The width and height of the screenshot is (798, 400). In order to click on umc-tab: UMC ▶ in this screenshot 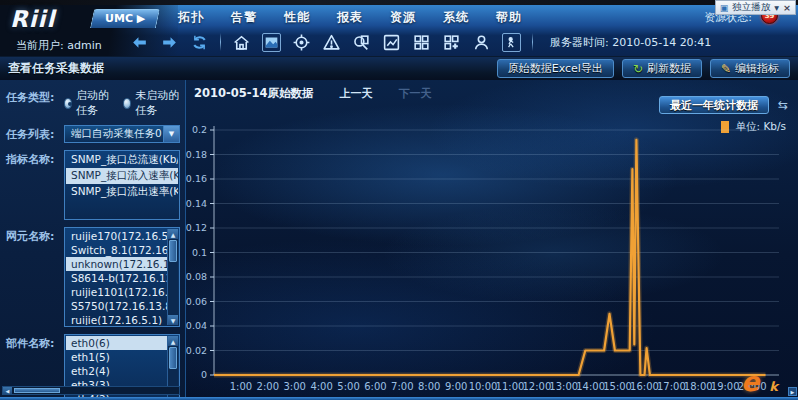, I will do `click(125, 18)`.